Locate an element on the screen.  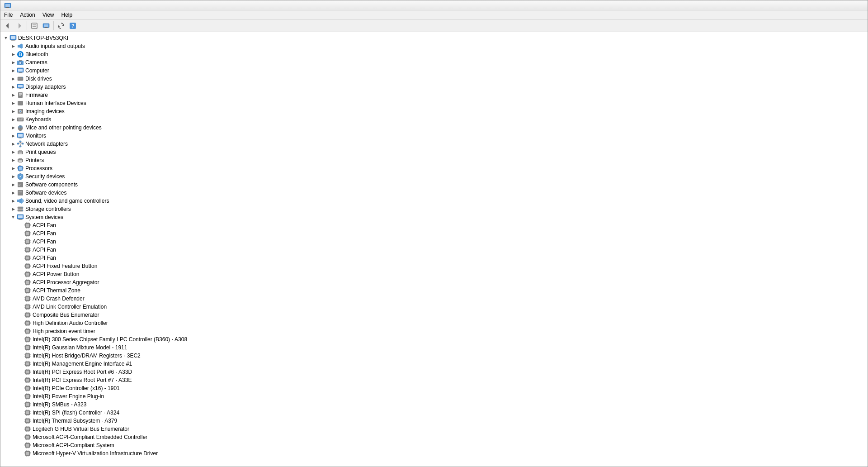
system-device-item-16: Intel(R) Host Bridge/DRAM Registers - 3E… is located at coordinates (434, 356).